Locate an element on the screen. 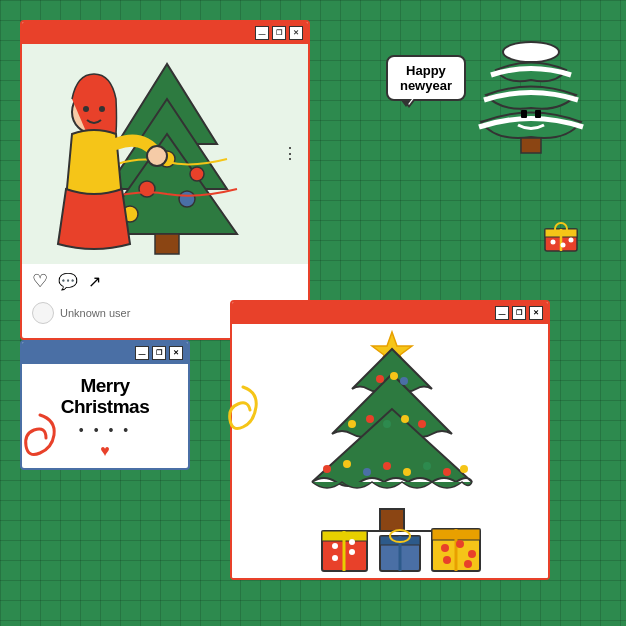 This screenshot has height=626, width=626. speech-bubble: Happy newyear is located at coordinates (426, 78).